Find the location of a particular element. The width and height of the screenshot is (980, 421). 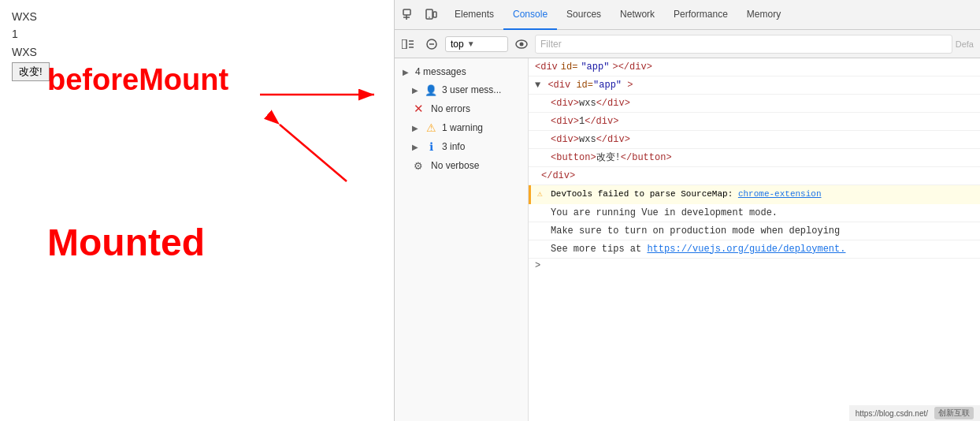

warning-icon-inline: ⚠ is located at coordinates (540, 194).